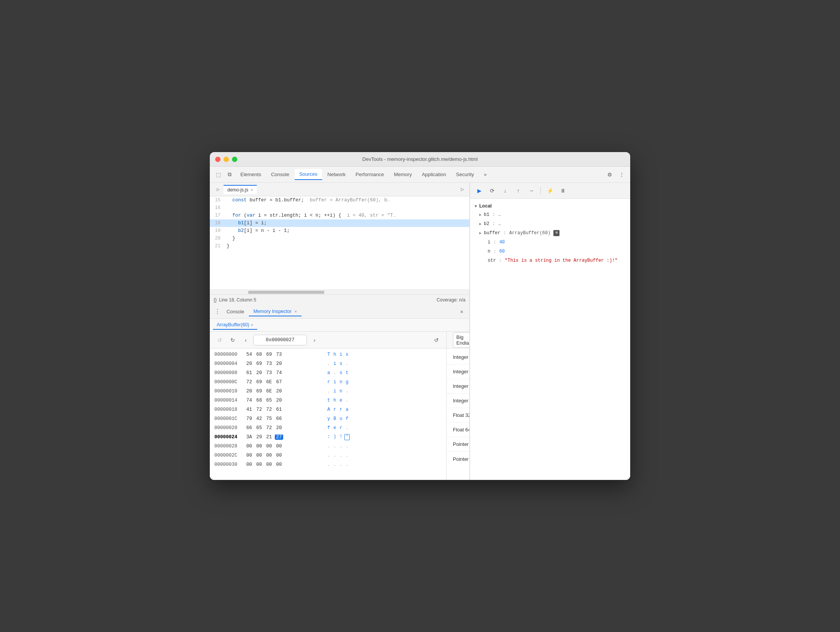 Image resolution: width=840 pixels, height=632 pixels. Describe the element at coordinates (279, 455) in the screenshot. I see `hex-byte-0000002c-3: 00` at that location.